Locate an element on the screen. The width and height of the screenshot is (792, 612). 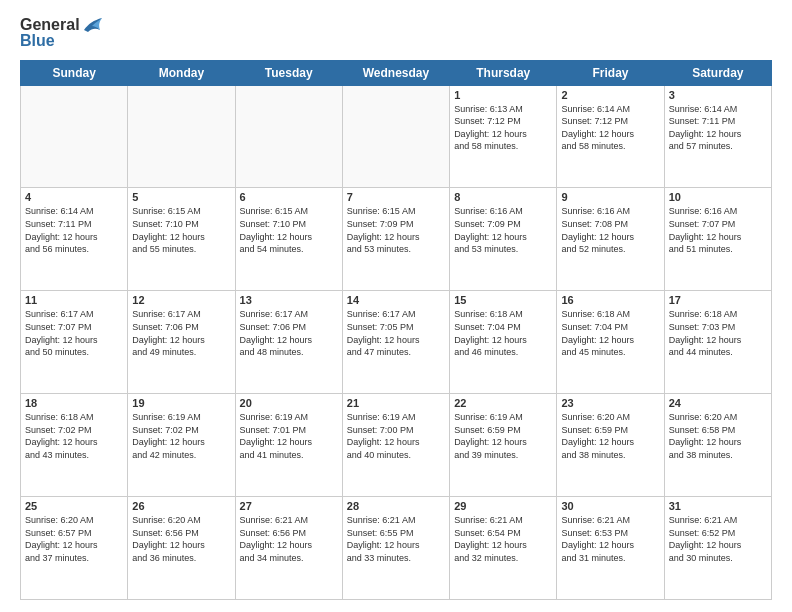
day-info: Sunrise: 6:21 AMSunset: 6:54 PMDaylight:… is located at coordinates (503, 539).